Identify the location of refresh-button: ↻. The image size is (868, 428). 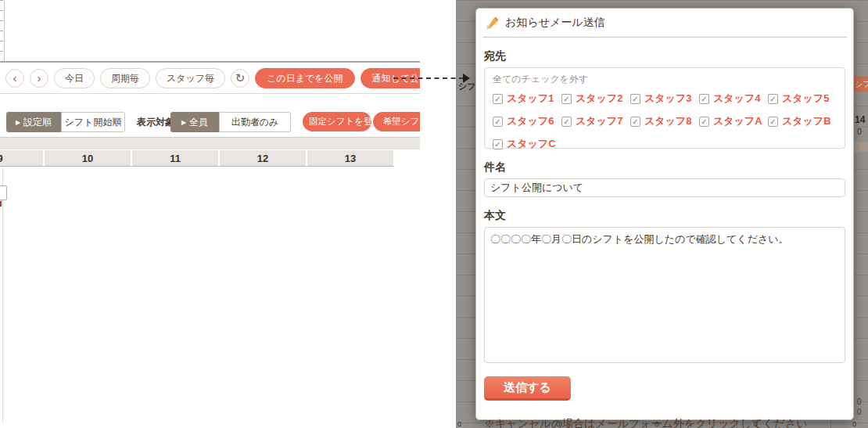
(240, 78).